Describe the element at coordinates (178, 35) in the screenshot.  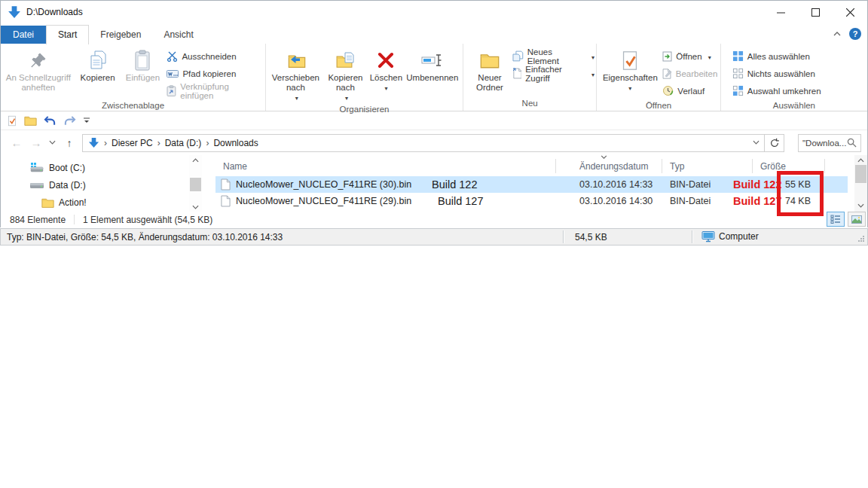
I see `tab-ansicht: Ansicht` at that location.